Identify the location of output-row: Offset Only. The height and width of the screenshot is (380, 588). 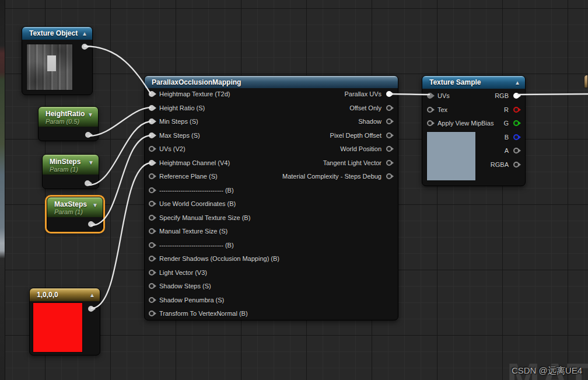
(337, 108).